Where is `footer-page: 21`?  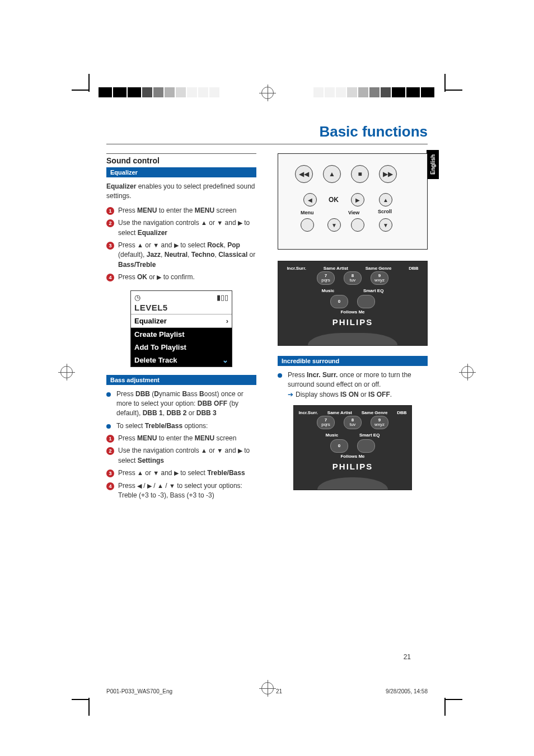 footer-page: 21 is located at coordinates (279, 692).